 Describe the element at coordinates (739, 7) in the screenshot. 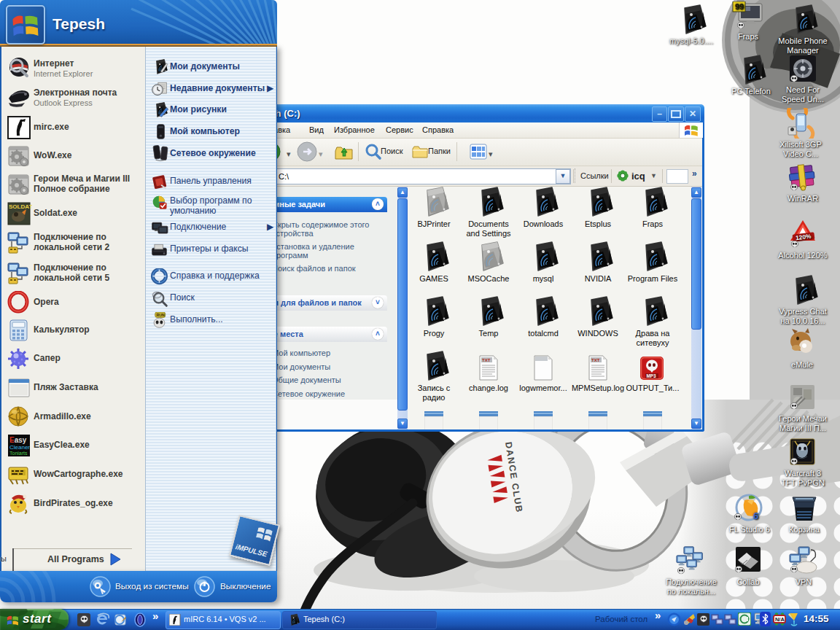

I see `svg-text: 99` at that location.